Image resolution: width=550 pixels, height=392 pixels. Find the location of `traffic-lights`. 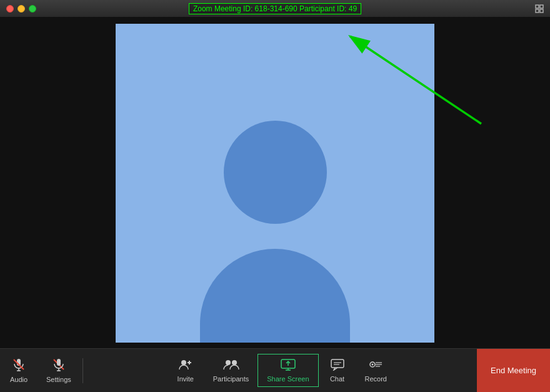

traffic-lights is located at coordinates (21, 9).